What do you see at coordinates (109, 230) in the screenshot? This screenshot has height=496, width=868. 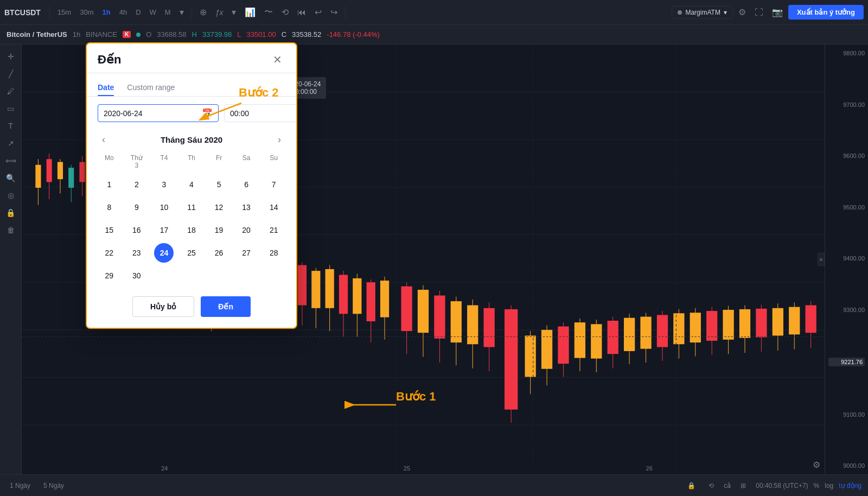 I see `cal-day-15: 15` at bounding box center [109, 230].